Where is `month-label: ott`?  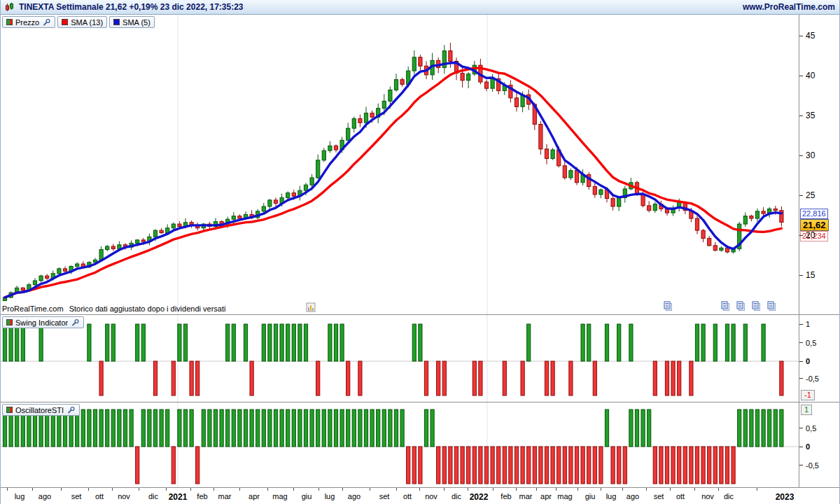
month-label: ott is located at coordinates (99, 496).